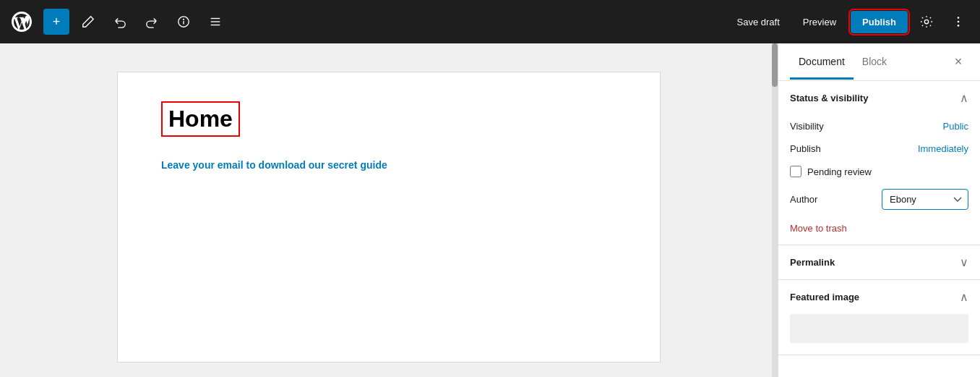 This screenshot has height=377, width=980. I want to click on more-options-button, so click(958, 22).